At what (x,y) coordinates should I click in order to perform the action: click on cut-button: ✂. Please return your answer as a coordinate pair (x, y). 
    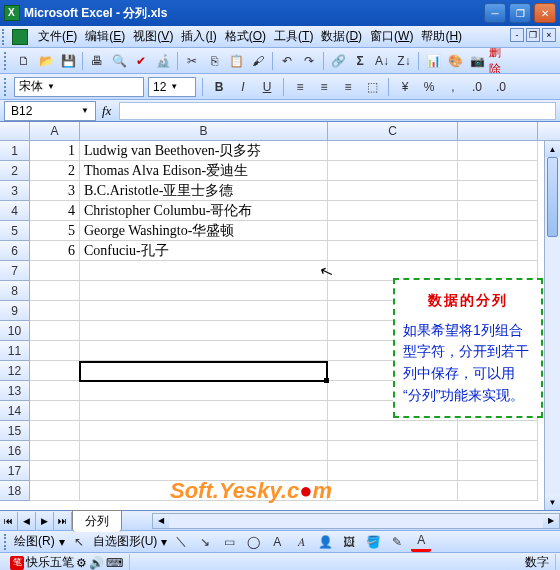
    Looking at the image, I should click on (192, 61).